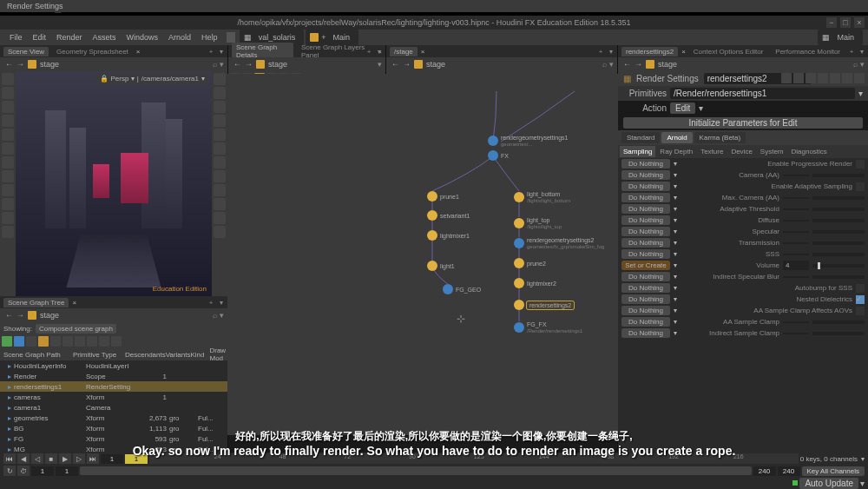 The image size is (868, 489). What do you see at coordinates (23, 471) in the screenshot?
I see `realtime-button: ⏱` at bounding box center [23, 471].